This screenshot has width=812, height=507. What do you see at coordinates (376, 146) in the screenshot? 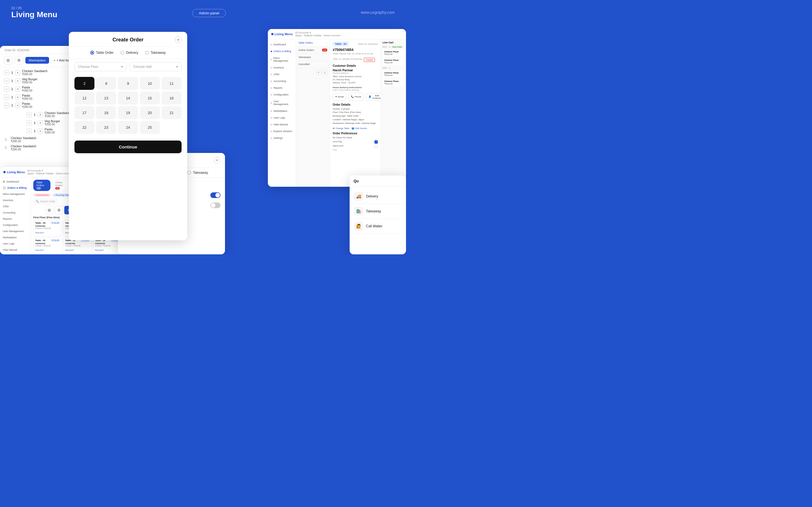
I see `checkbox-spicy` at bounding box center [376, 146].